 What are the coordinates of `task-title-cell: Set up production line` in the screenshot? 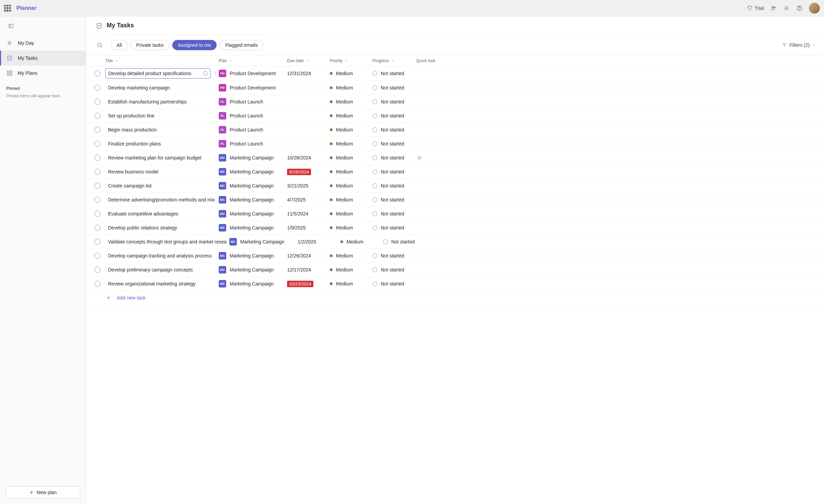 It's located at (162, 116).